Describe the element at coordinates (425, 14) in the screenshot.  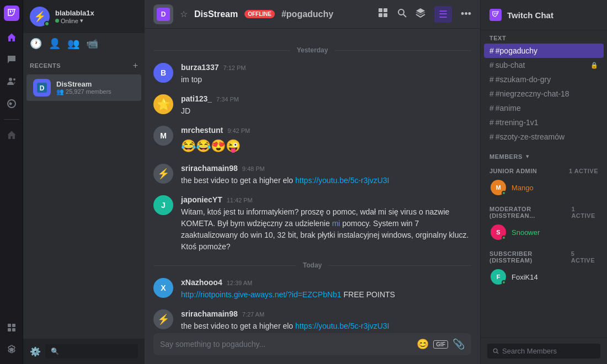
I see `header-actions: ☰ •••` at that location.